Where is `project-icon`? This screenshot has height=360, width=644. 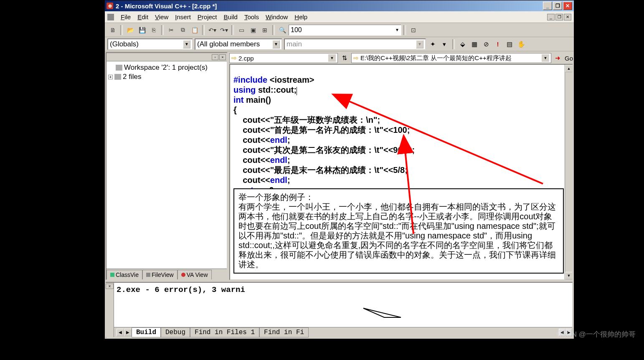
project-icon is located at coordinates (118, 77).